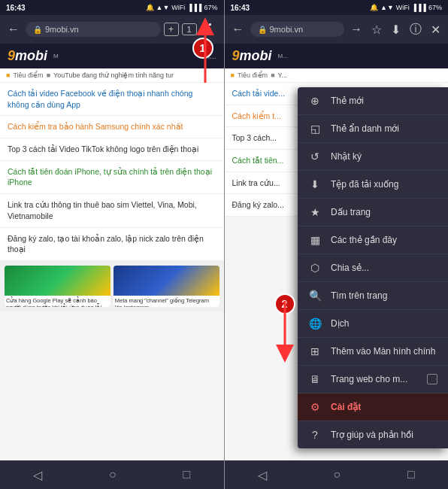 The height and width of the screenshot is (489, 448). What do you see at coordinates (373, 185) in the screenshot?
I see `menu-item-downloads: ⬇ Tệp đã tải xuống` at bounding box center [373, 185].